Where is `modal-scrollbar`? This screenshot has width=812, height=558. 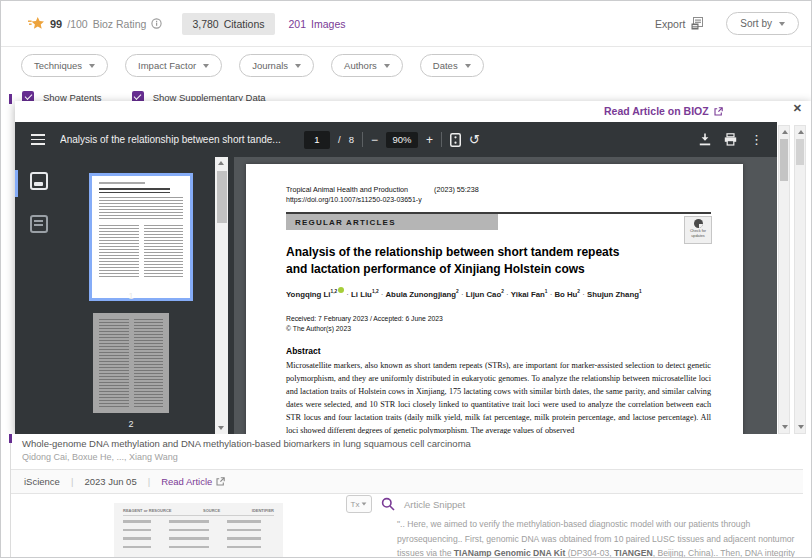 modal-scrollbar is located at coordinates (800, 280).